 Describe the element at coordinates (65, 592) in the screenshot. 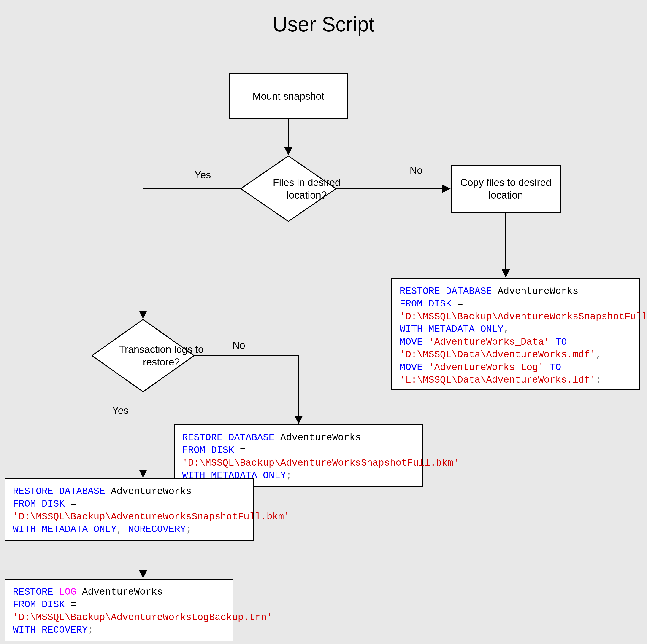

I see `code-token: LOG` at that location.